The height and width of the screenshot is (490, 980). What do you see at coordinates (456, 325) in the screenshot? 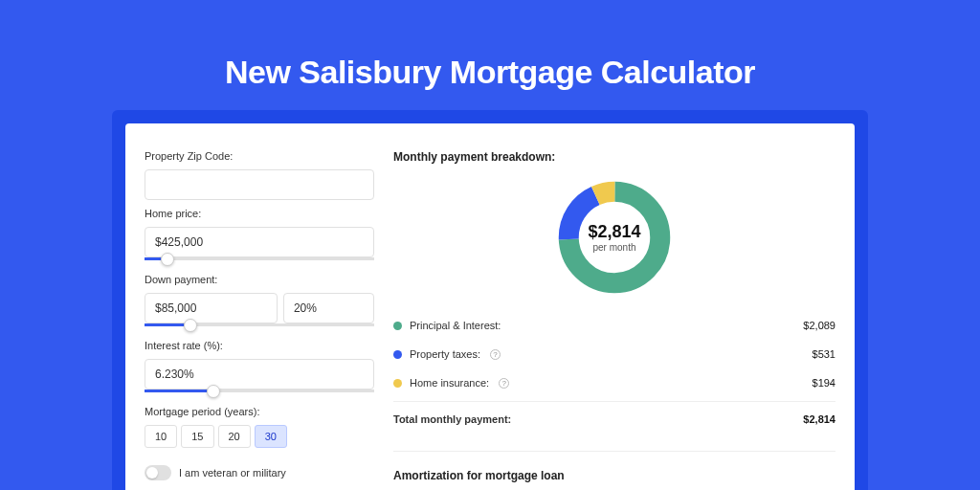
I see `legend-label: Principal & Interest:` at bounding box center [456, 325].